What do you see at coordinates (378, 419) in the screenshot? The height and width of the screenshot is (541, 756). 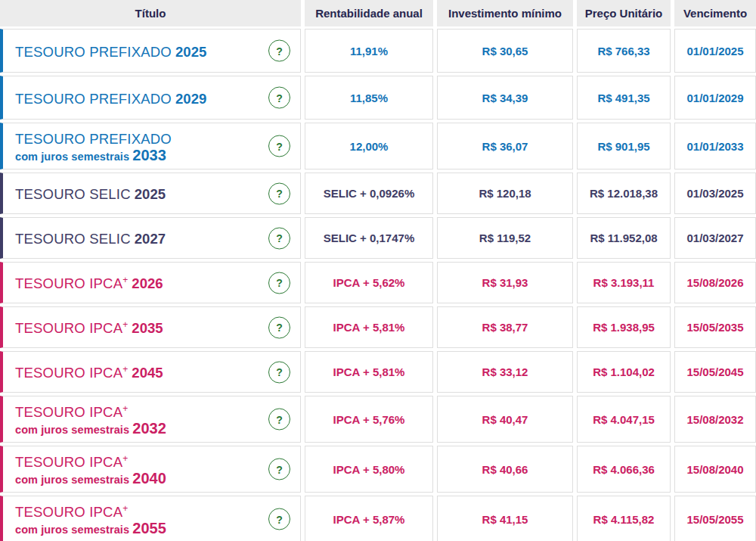 I see `table-row: TESOURO IPCA+ com juros semestrais 2032 …` at bounding box center [378, 419].